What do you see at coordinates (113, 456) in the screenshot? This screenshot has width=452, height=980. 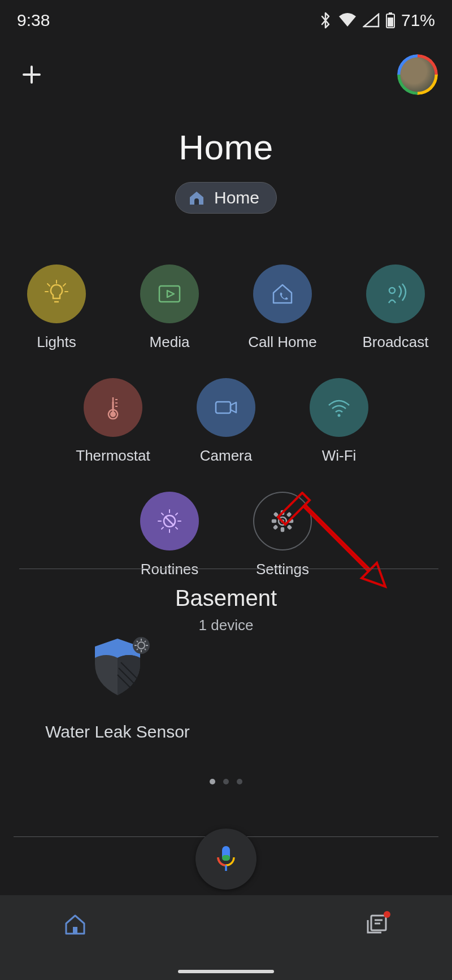 I see `tile-thermostat-label: Thermostat` at bounding box center [113, 456].